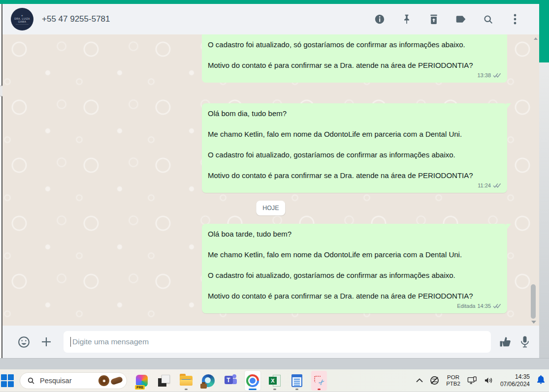 Image resolution: width=549 pixels, height=392 pixels. I want to click on outgoing-message: Olá boa tarde, tudo bem? Me chamo Ketlin…, so click(355, 269).